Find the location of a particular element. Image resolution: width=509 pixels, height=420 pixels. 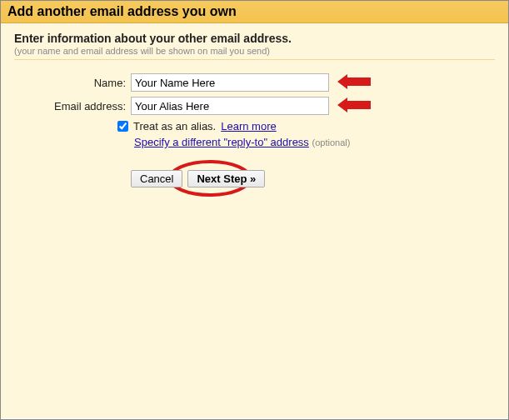

next-step-button: Next Step » is located at coordinates (227, 178).